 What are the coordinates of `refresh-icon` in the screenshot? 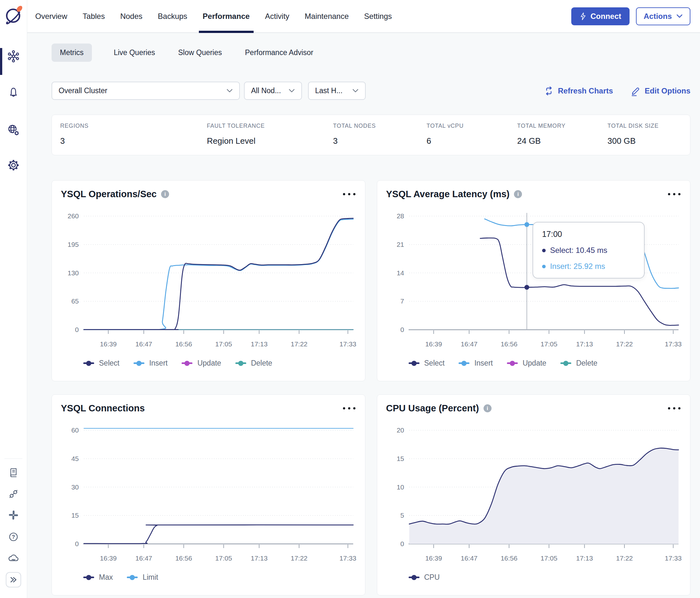 It's located at (549, 91).